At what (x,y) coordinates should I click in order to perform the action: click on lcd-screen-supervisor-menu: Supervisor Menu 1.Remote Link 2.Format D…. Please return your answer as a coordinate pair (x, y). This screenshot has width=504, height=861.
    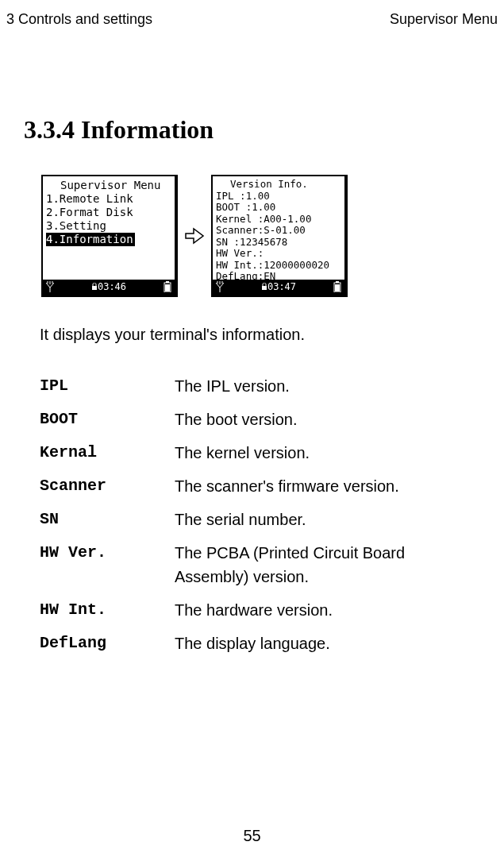
    Looking at the image, I should click on (110, 236).